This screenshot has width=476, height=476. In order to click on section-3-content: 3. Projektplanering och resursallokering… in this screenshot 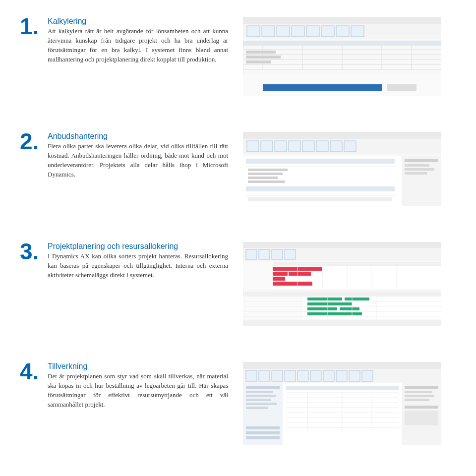, I will do `click(124, 260)`.